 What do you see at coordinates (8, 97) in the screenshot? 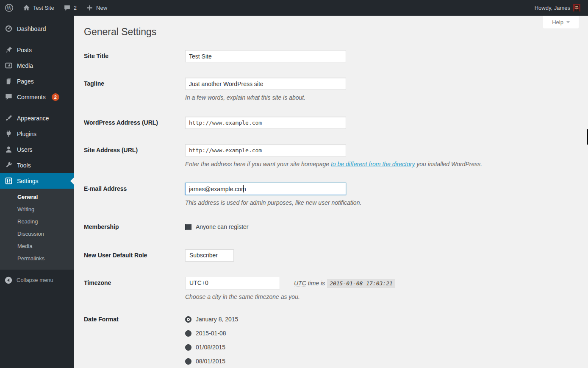
I see `comments-icon` at bounding box center [8, 97].